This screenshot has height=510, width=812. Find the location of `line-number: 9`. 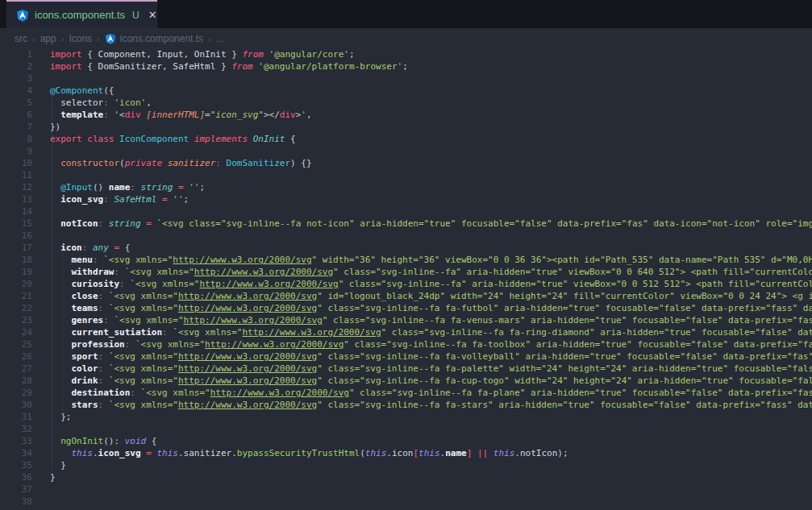

line-number: 9 is located at coordinates (16, 151).